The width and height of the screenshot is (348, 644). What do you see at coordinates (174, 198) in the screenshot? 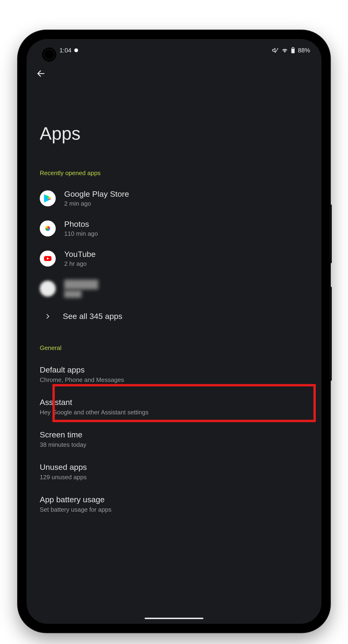
I see `recent-app-item: Google Play Store 2 min ago` at bounding box center [174, 198].